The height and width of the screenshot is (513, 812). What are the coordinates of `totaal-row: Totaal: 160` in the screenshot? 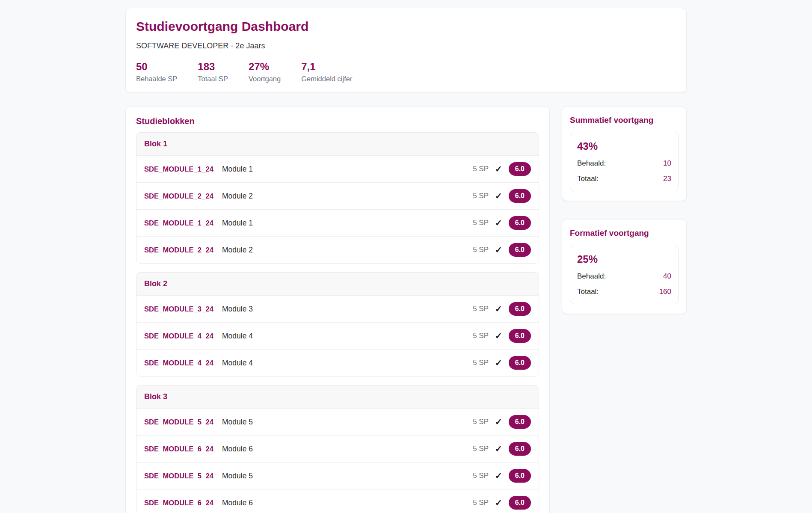 It's located at (624, 292).